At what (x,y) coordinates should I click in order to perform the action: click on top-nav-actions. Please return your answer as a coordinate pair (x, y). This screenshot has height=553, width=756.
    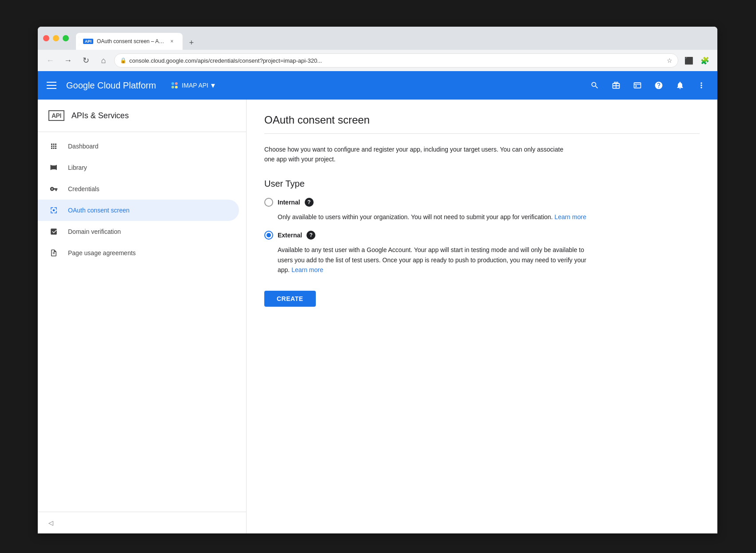
    Looking at the image, I should click on (648, 85).